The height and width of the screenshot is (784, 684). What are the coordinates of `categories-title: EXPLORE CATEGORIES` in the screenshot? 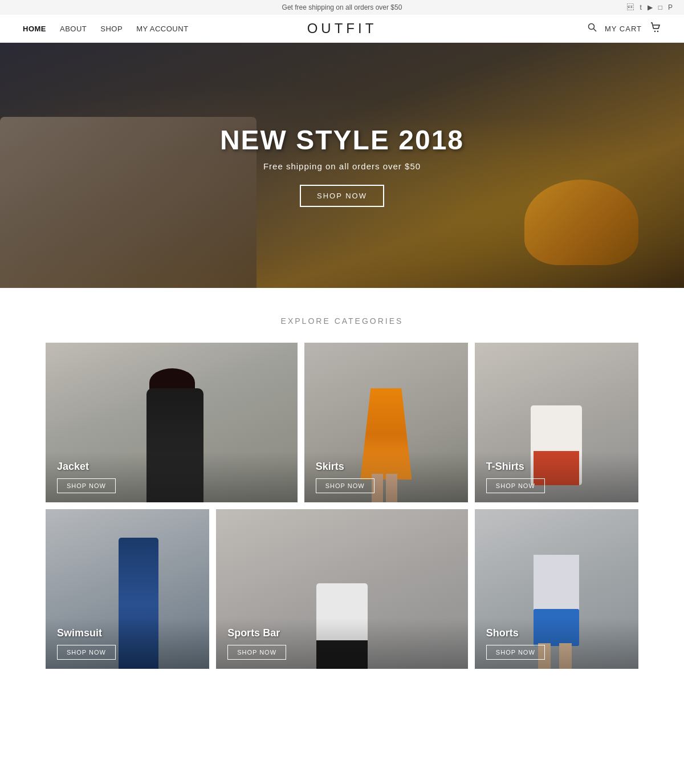 It's located at (342, 321).